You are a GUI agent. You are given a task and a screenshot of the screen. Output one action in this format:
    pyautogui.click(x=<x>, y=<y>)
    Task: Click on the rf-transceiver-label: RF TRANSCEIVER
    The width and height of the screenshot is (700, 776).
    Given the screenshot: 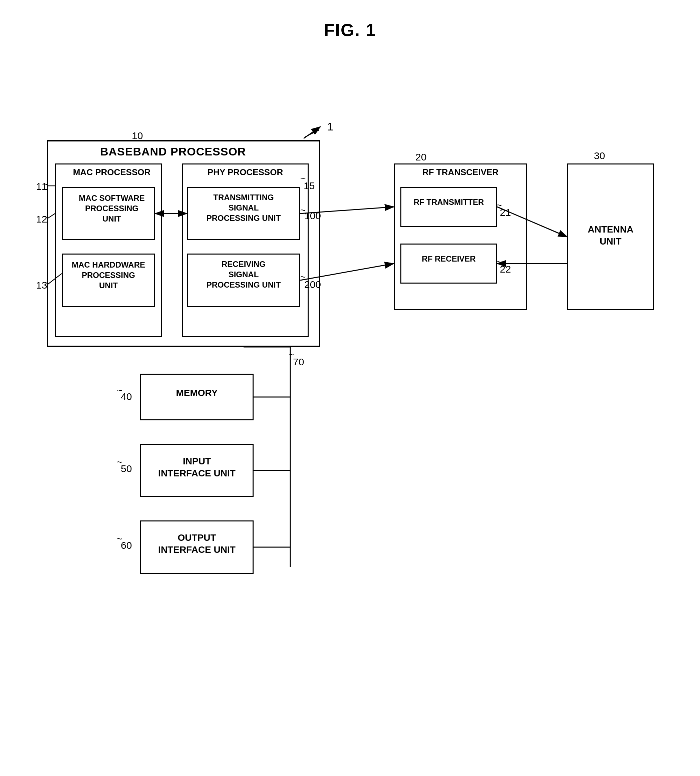 What is the action you would take?
    pyautogui.click(x=460, y=172)
    